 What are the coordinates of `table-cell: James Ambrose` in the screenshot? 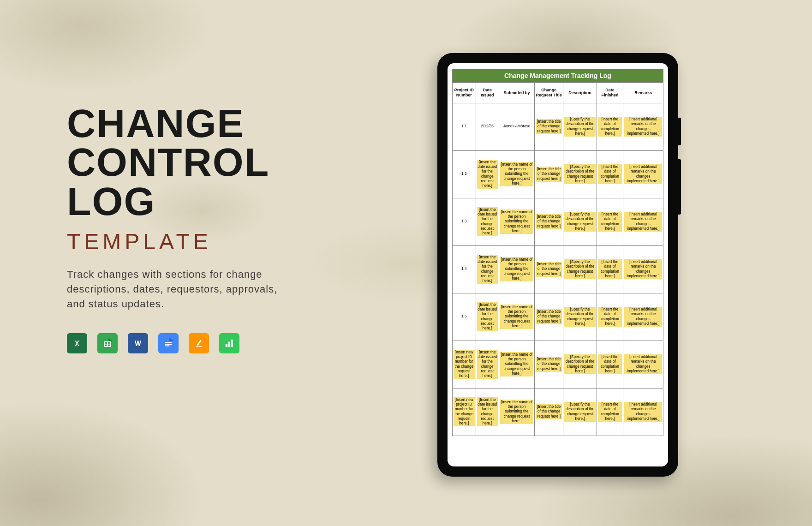 It's located at (517, 126).